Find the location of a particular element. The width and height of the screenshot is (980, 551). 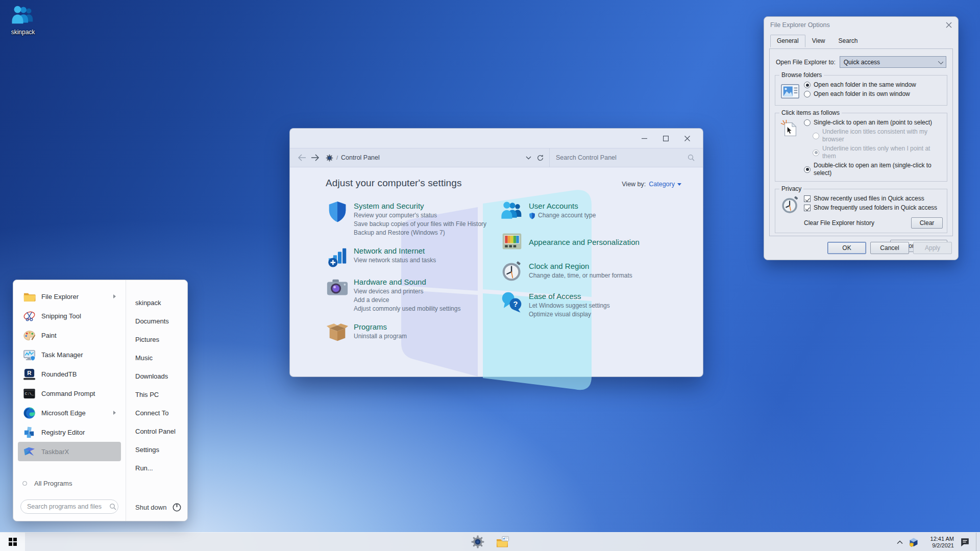

search-input is located at coordinates (622, 158).